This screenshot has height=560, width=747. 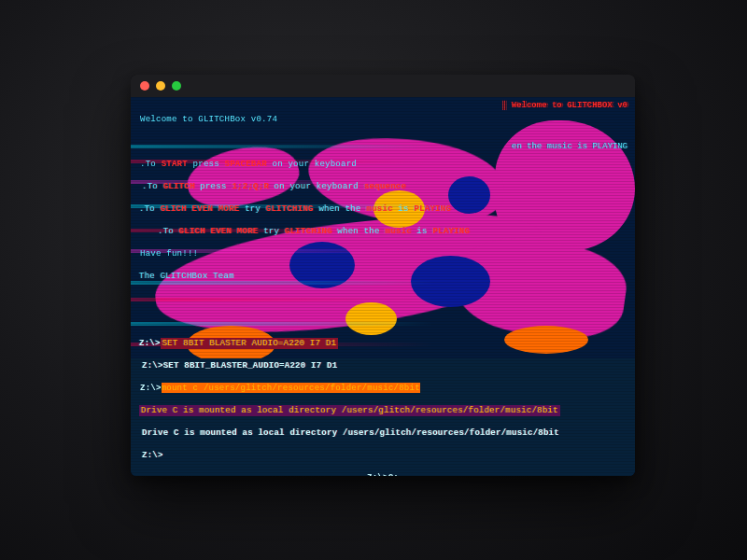 What do you see at coordinates (161, 86) in the screenshot?
I see `minimize-icon` at bounding box center [161, 86].